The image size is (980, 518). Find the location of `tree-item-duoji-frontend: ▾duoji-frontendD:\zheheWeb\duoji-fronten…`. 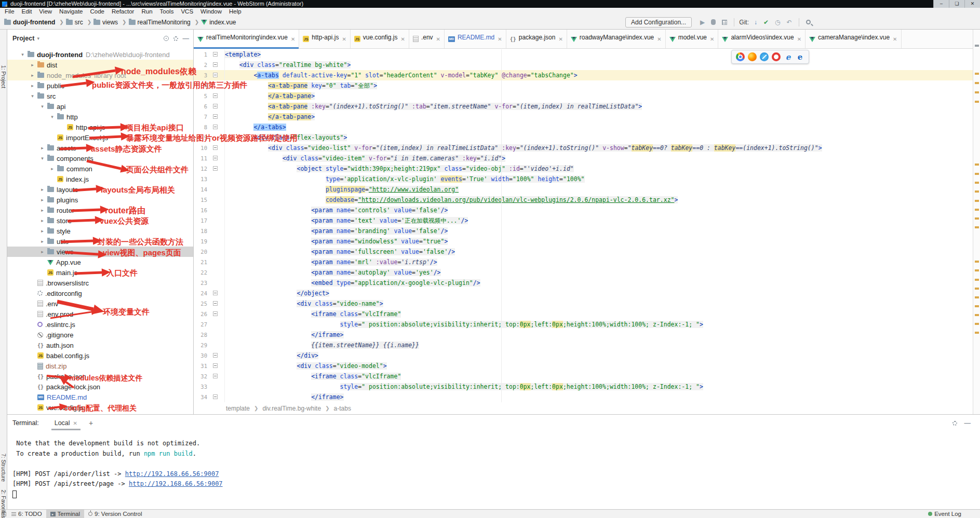

tree-item-duoji-frontend: ▾duoji-frontendD:\zheheWeb\duoji-fronten… is located at coordinates (100, 54).